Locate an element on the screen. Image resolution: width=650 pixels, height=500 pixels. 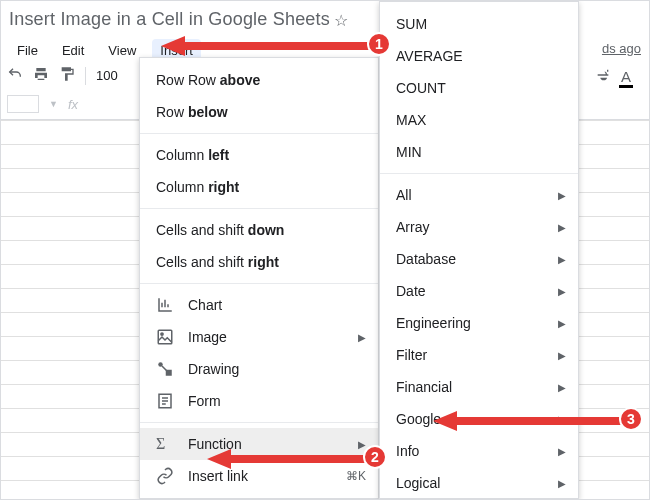
paint-format-icon is located at coordinates (67, 76).